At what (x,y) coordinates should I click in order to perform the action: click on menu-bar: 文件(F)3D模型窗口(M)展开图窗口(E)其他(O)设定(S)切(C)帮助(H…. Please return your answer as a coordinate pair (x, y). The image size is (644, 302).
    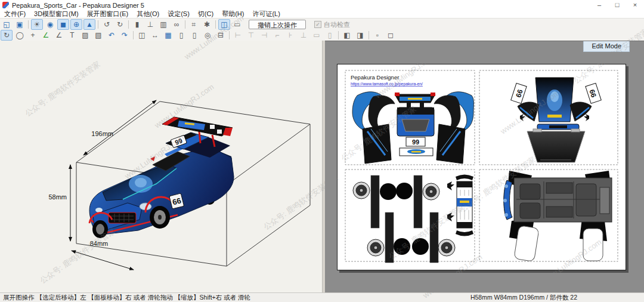
    Looking at the image, I should click on (322, 14).